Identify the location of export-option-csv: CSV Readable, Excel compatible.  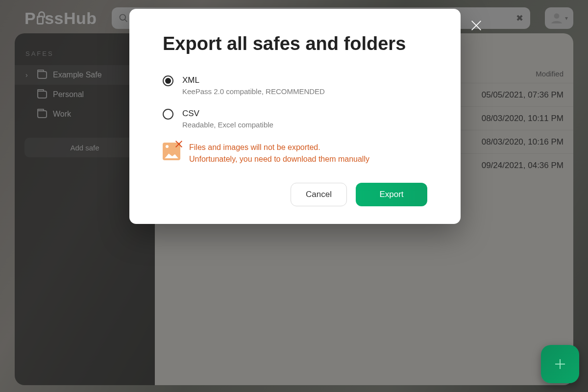
(295, 119).